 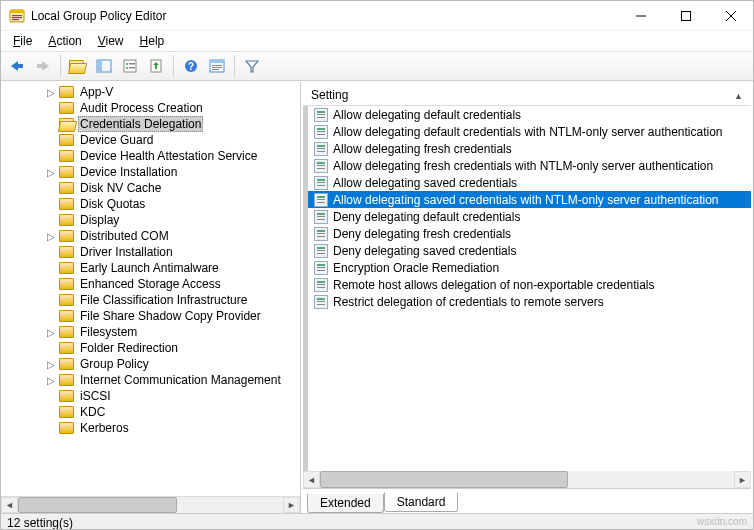 What do you see at coordinates (180, 220) in the screenshot?
I see `tree-item: Display` at bounding box center [180, 220].